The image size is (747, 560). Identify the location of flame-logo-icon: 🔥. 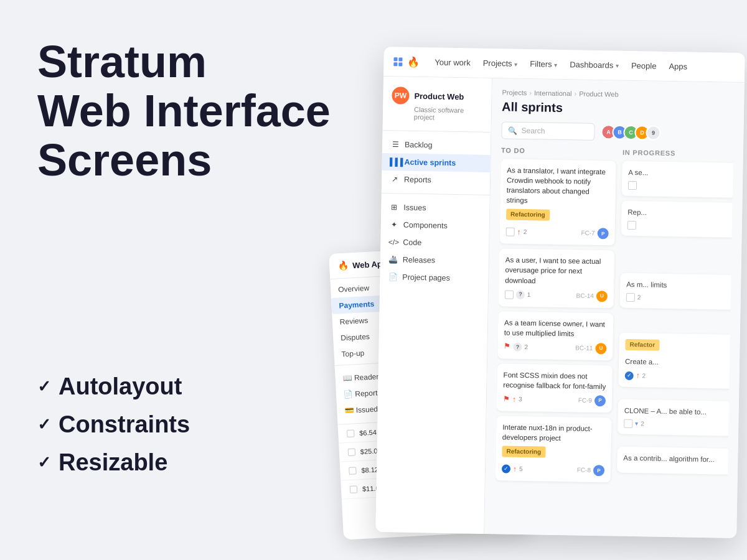
(413, 62).